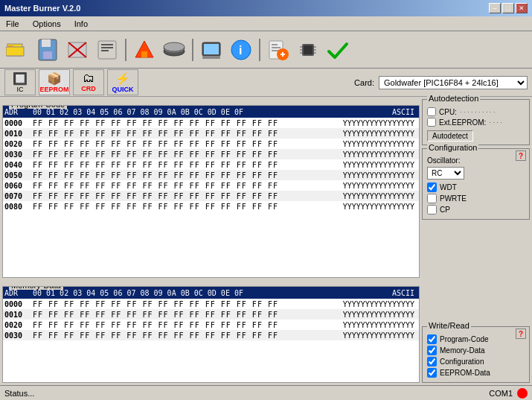 The height and width of the screenshot is (400, 532). Describe the element at coordinates (266, 83) in the screenshot. I see `card-row: 🔲 IC 📦 EEPROM 🗂 CRD ⚡ QUICK Card: Goldwa…` at that location.